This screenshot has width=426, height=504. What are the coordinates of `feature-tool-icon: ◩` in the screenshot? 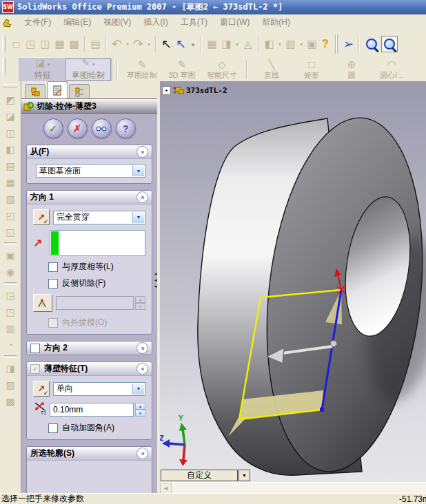 It's located at (10, 100).